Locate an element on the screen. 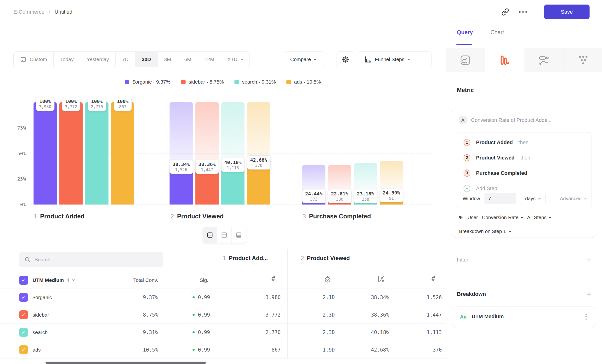 Image resolution: width=602 pixels, height=364 pixels. legend-item-sidebar: sidebar · 8.75% is located at coordinates (202, 82).